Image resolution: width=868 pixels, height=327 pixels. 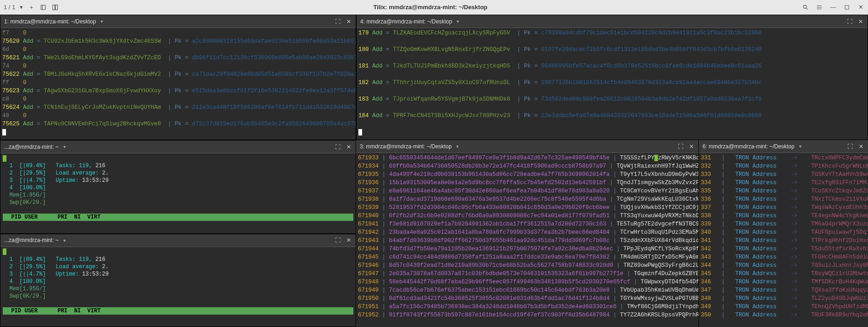 I want to click on plus-icon: ＋, so click(x=31, y=7).